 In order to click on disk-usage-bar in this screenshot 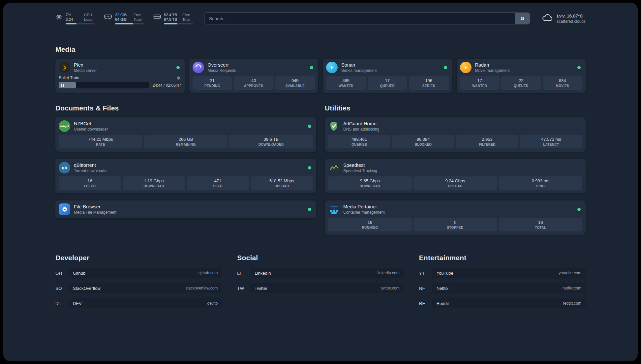, I will do `click(178, 24)`.